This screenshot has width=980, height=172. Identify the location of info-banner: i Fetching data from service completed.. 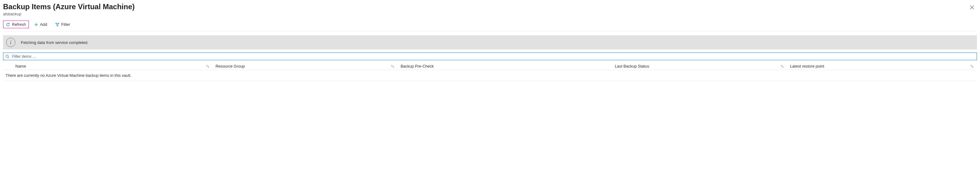
(490, 43).